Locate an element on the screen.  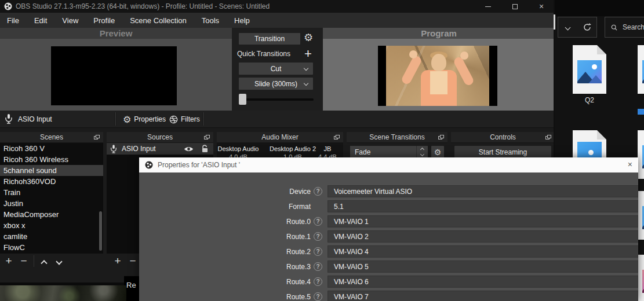
properties-button: ⚙ Properties is located at coordinates (144, 119).